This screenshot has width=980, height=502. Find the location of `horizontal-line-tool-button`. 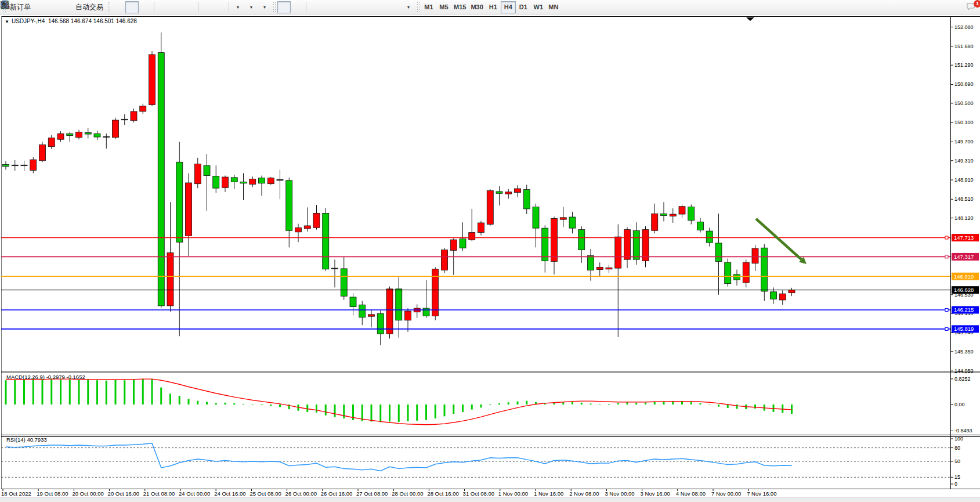

horizontal-line-tool-button is located at coordinates (328, 7).